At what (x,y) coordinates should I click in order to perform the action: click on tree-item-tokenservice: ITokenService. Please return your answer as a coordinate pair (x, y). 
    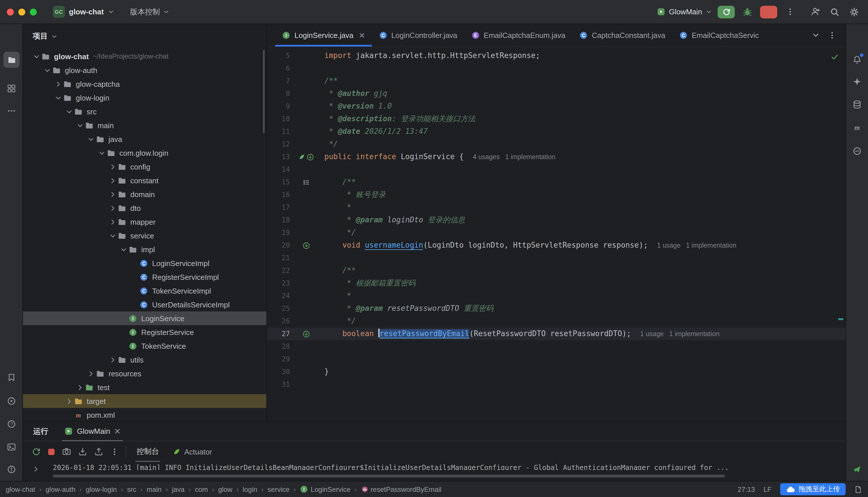
    Looking at the image, I should click on (145, 346).